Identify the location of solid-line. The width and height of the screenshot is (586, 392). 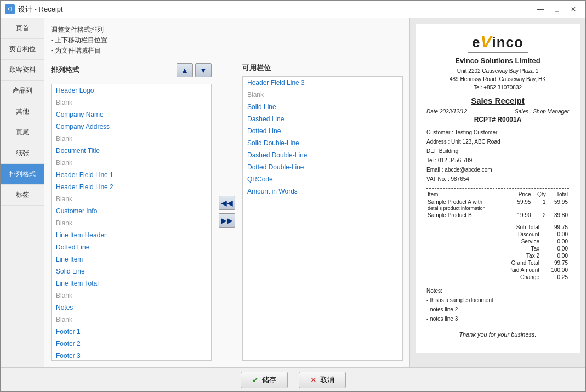
(498, 221).